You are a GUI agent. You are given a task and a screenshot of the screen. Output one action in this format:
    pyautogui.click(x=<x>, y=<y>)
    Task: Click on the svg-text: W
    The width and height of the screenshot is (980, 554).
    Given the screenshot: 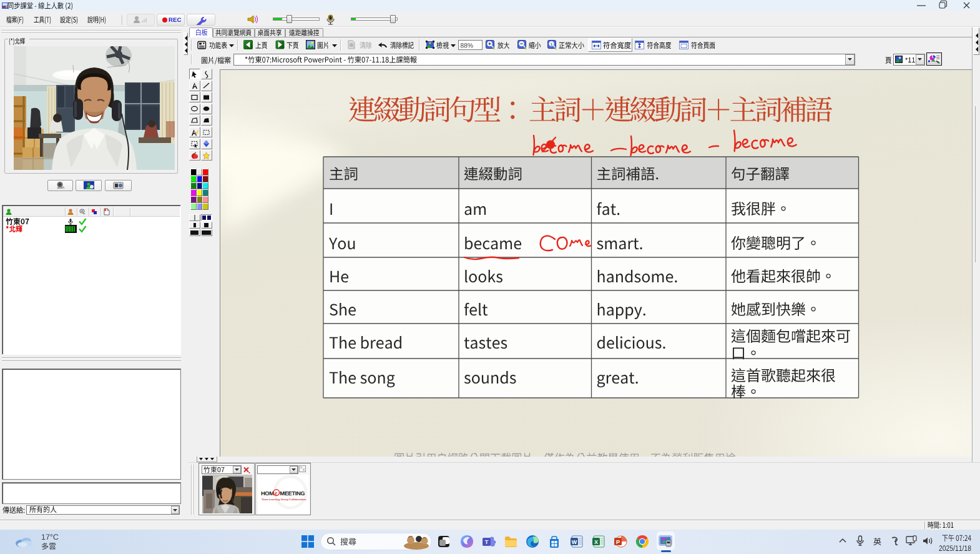 What is the action you would take?
    pyautogui.click(x=574, y=542)
    